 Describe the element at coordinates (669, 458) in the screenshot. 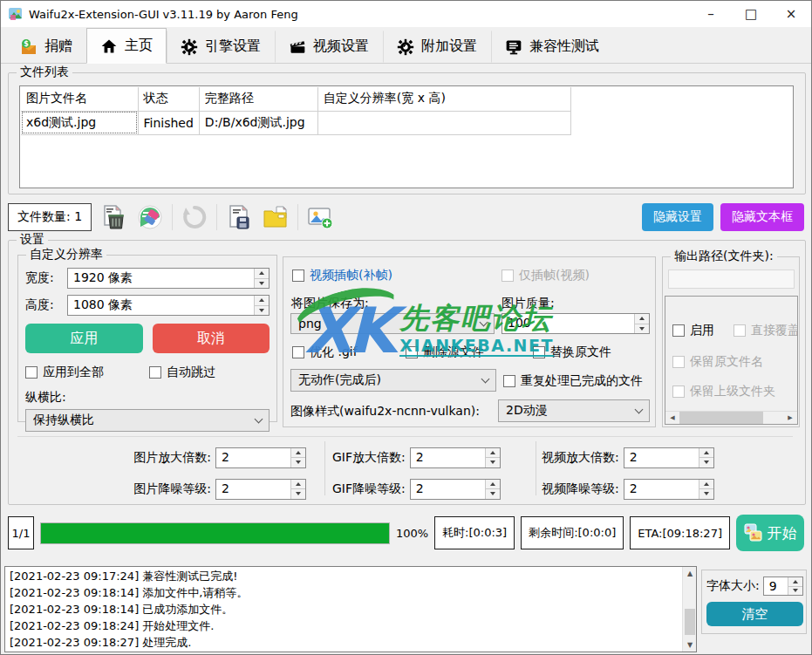

I see `video-scale-spinner: 2` at that location.